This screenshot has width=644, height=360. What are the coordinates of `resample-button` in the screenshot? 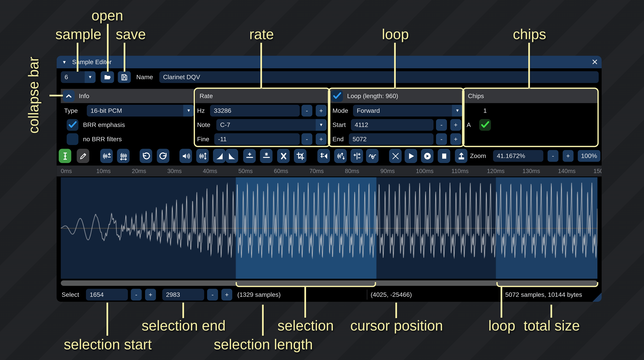 It's located at (123, 156).